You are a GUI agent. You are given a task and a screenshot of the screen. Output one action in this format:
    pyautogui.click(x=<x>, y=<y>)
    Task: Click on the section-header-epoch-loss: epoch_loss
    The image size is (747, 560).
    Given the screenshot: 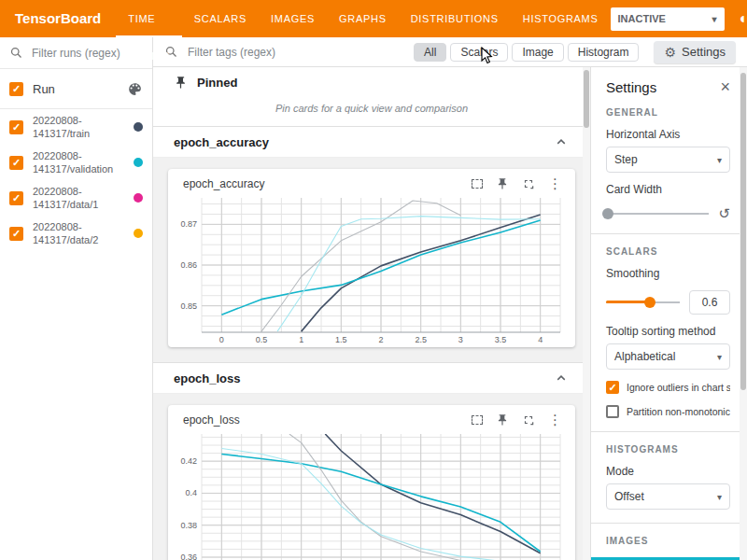 What is the action you would take?
    pyautogui.click(x=372, y=379)
    